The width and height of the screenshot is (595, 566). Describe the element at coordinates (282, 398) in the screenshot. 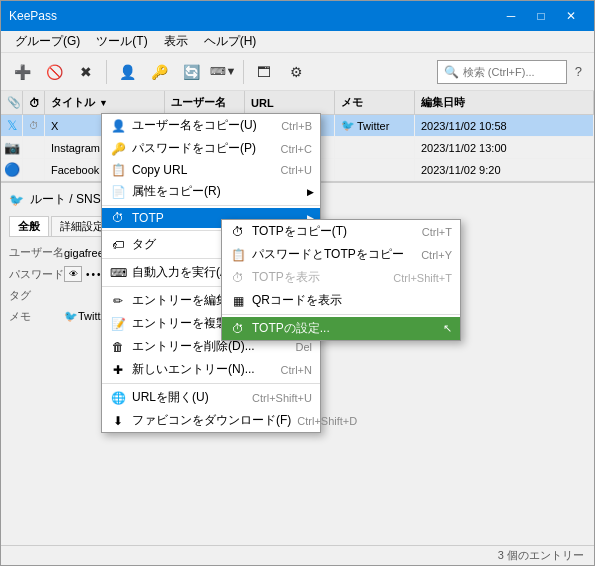

I see `ctx-open-url-shortcut: Ctrl+Shift+U` at that location.